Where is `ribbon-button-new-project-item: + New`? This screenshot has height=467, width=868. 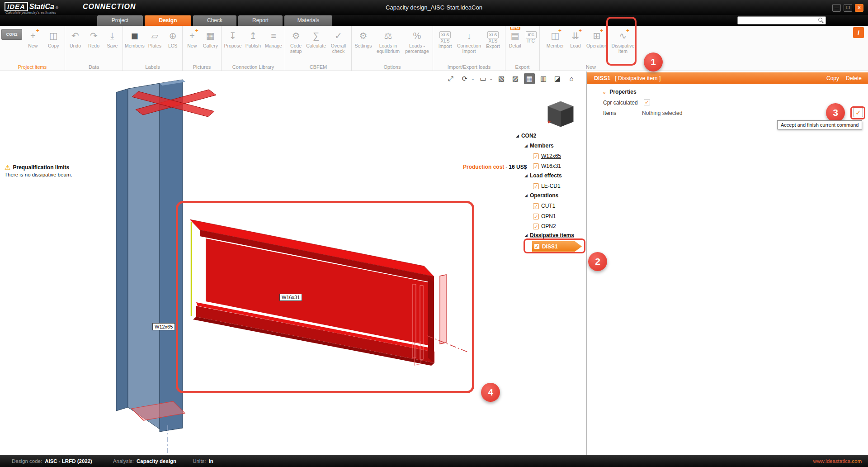
ribbon-button-new-project-item: + New is located at coordinates (33, 38).